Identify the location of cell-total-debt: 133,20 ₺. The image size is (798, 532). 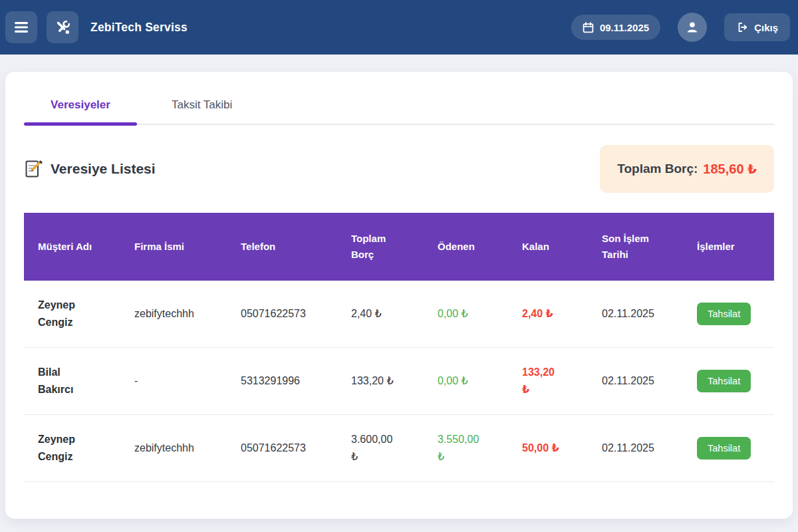
(380, 382).